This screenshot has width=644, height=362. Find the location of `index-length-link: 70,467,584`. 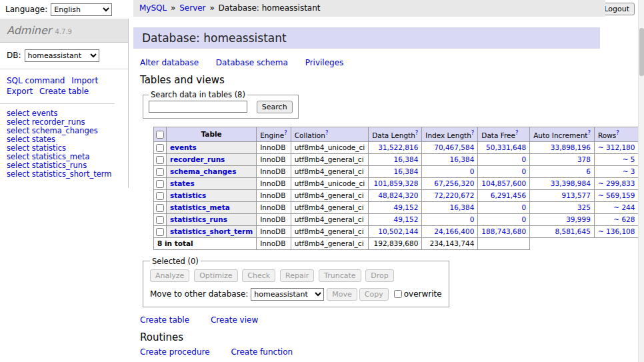

index-length-link: 70,467,584 is located at coordinates (454, 147).